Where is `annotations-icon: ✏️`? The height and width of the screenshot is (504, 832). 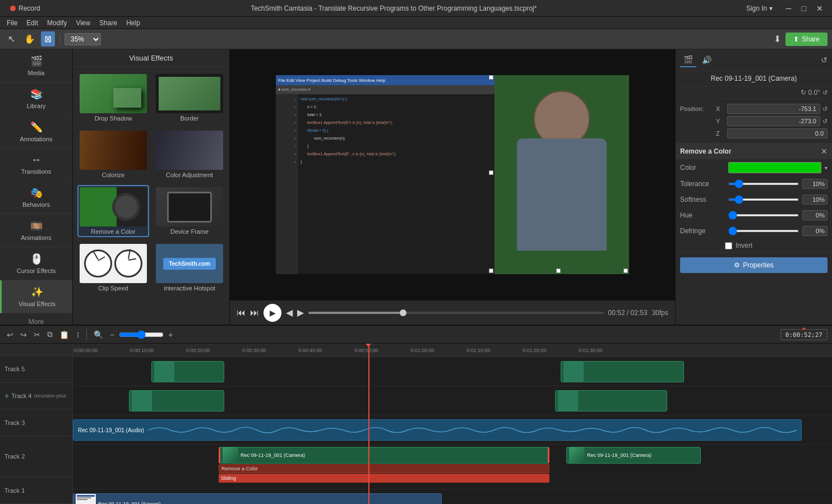
annotations-icon: ✏️ is located at coordinates (36, 127).